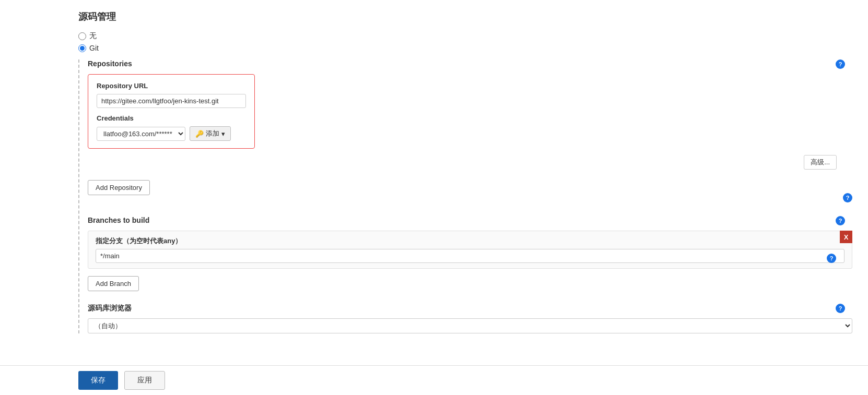 This screenshot has width=868, height=395. What do you see at coordinates (113, 284) in the screenshot?
I see `add-branch-button: Add Branch` at bounding box center [113, 284].